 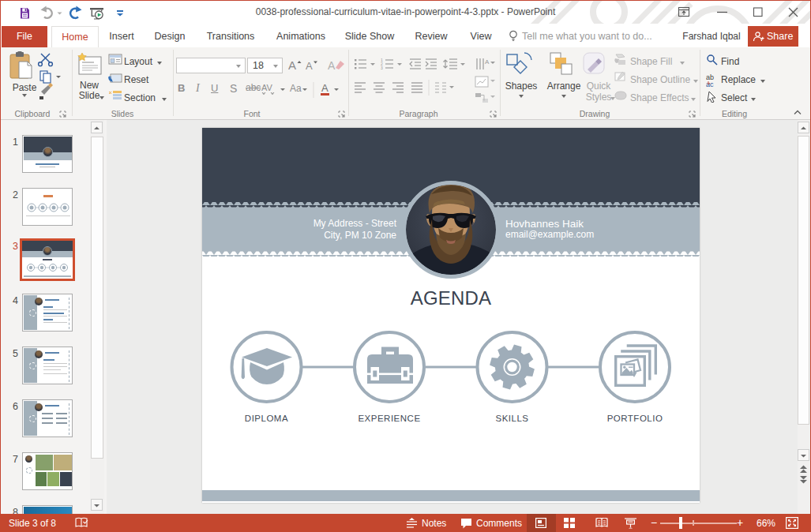 I want to click on svg-text: SKILLS, so click(x=513, y=418).